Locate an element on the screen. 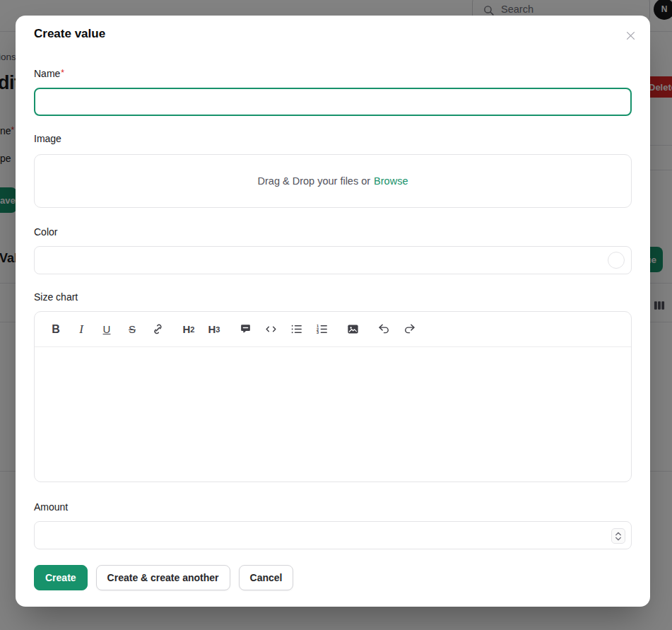  code-block-icon is located at coordinates (271, 329).